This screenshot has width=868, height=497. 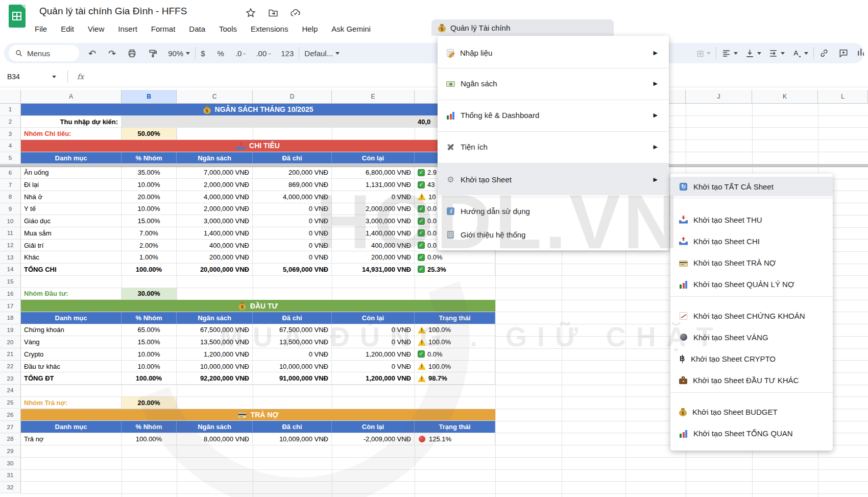 I want to click on increase-decimals-button: .00→, so click(x=263, y=53).